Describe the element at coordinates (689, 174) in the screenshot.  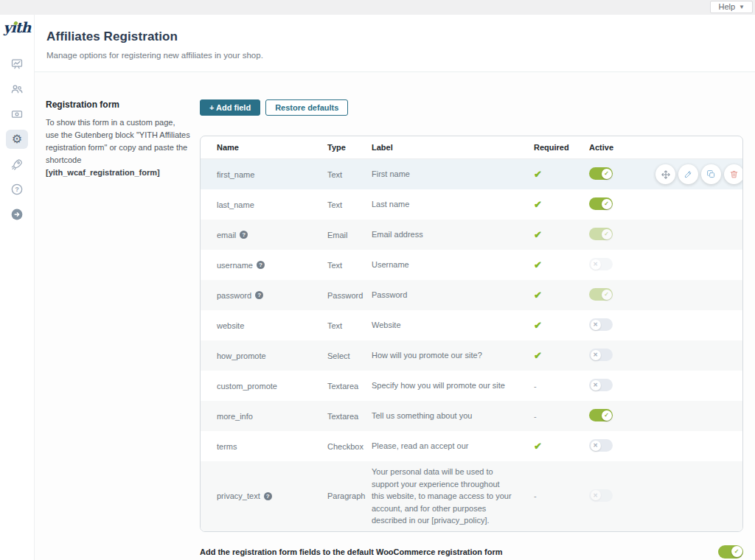
I see `edit-icon` at that location.